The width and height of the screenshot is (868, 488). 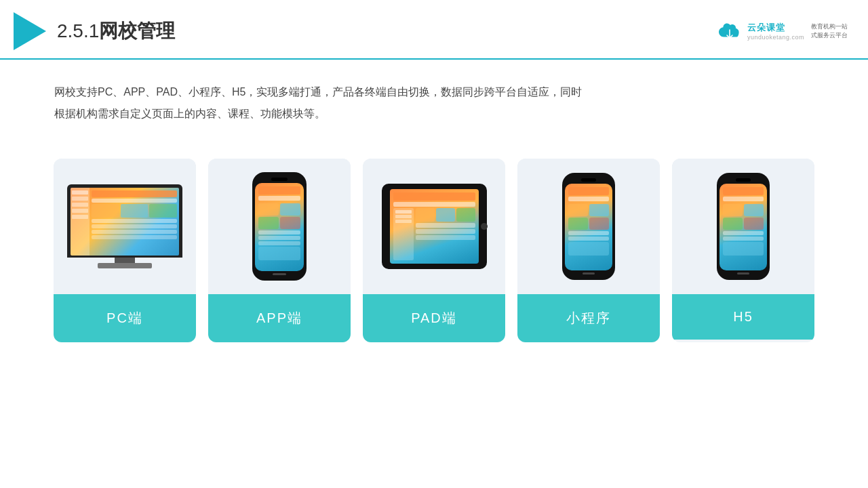 What do you see at coordinates (589, 226) in the screenshot?
I see `device-image-miniapp` at bounding box center [589, 226].